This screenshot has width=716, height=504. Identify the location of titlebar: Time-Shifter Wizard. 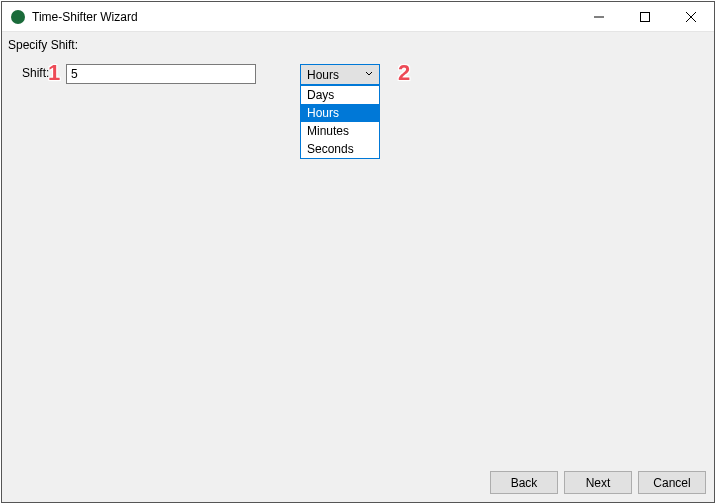
(358, 17).